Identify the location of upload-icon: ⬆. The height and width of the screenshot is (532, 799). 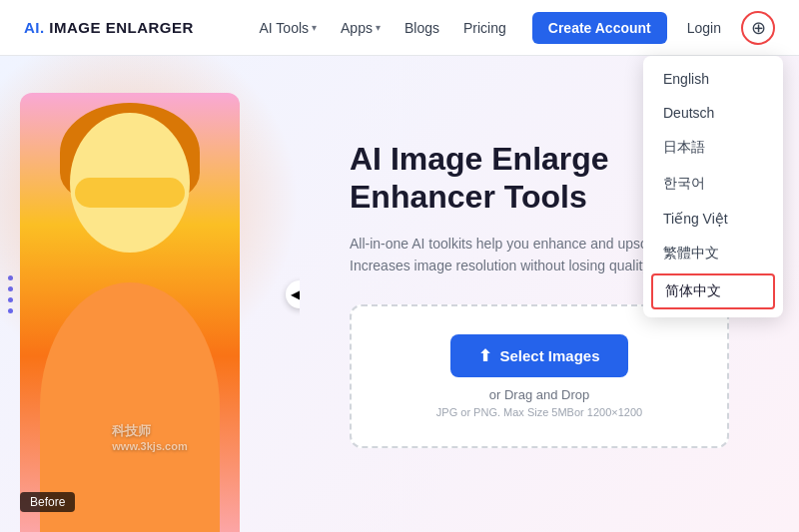
(485, 355).